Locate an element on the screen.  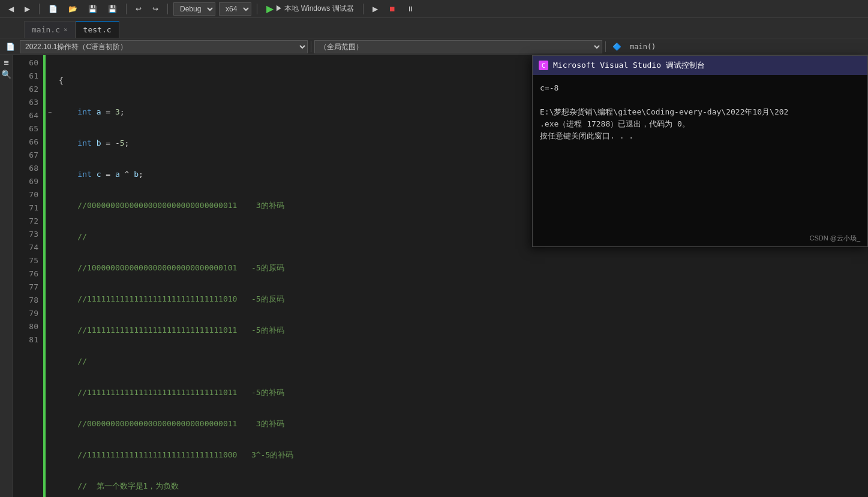
console-path-2: .exe（进程 17288）已退出，代码为 0。 is located at coordinates (700, 124).